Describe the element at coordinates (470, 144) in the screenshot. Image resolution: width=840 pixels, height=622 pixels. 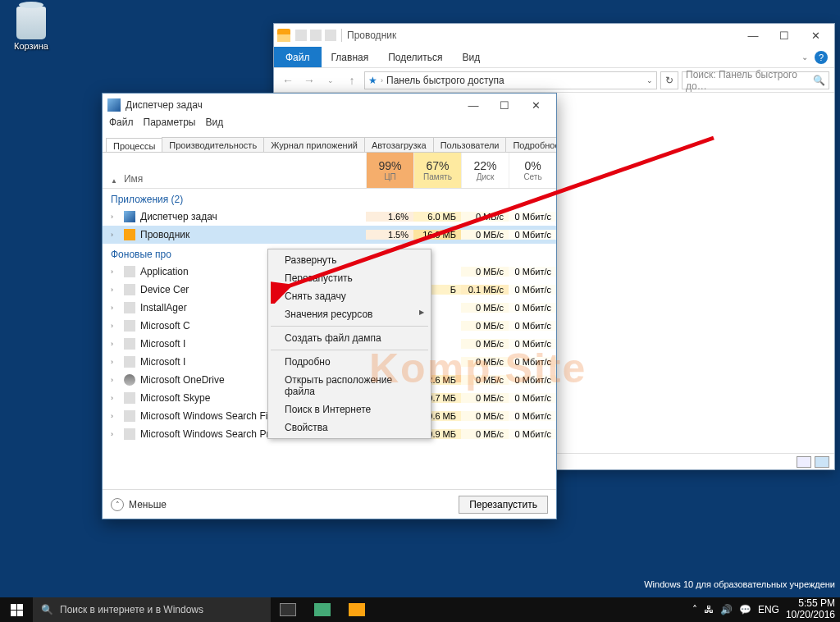
I see `tm-tab: Пользователи` at that location.